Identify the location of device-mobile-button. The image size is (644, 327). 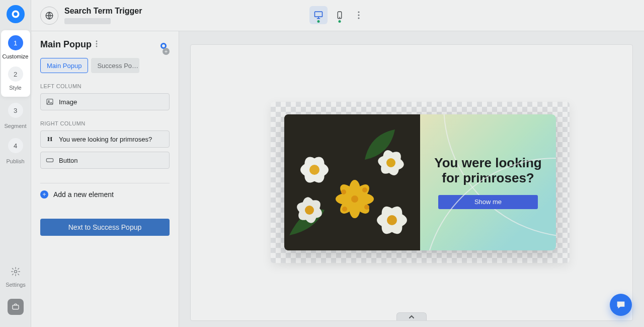
(340, 15).